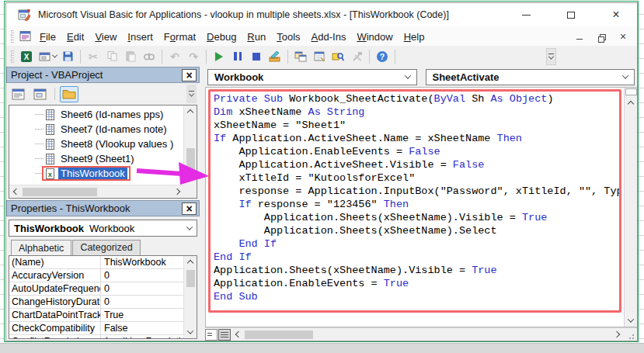 The width and height of the screenshot is (644, 353). What do you see at coordinates (96, 174) in the screenshot?
I see `tree-item-thisworkbook: xThisWorkbook` at bounding box center [96, 174].